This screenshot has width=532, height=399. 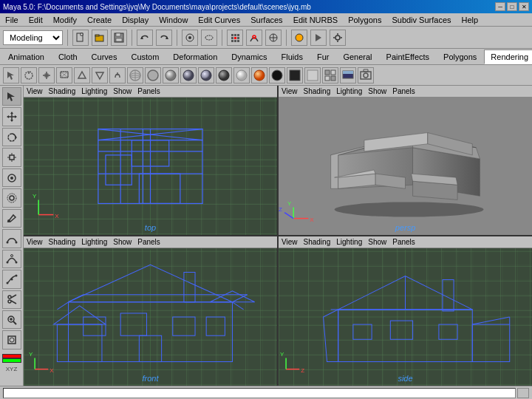 What do you see at coordinates (47, 75) in the screenshot?
I see `sub-cross-tool` at bounding box center [47, 75].